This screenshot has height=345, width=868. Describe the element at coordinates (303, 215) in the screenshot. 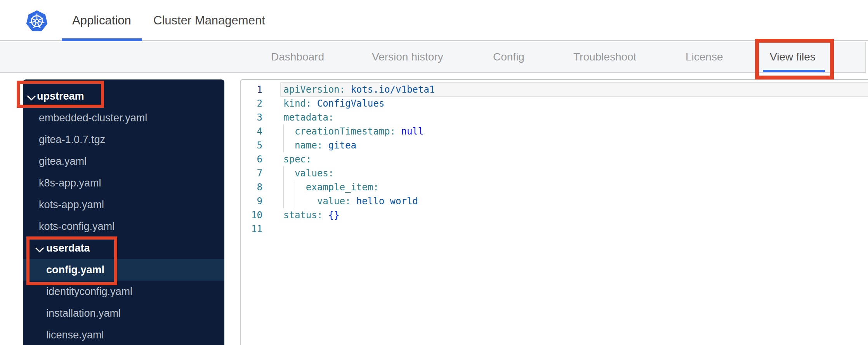

I see `code-token: status:` at that location.